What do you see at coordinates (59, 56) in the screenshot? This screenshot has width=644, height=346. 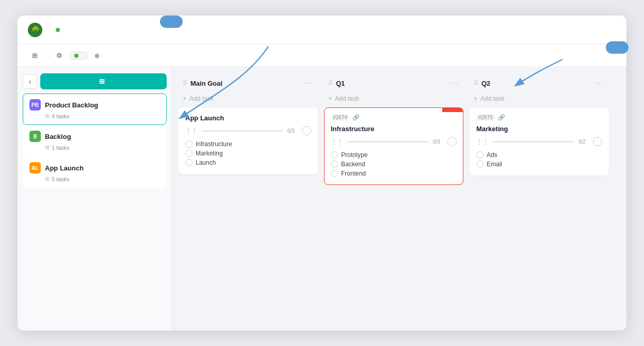 I see `filter-icon: ⚙` at bounding box center [59, 56].